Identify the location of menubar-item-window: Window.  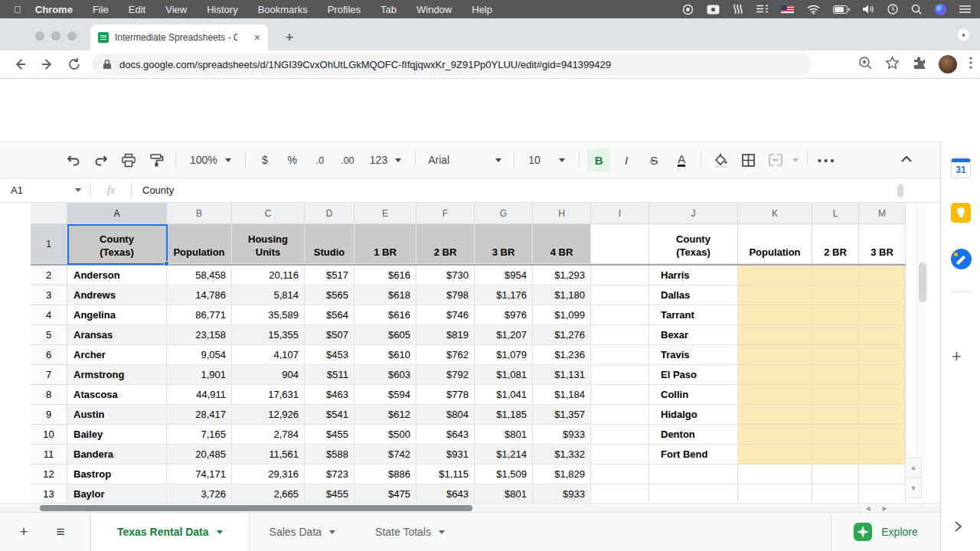
(434, 9).